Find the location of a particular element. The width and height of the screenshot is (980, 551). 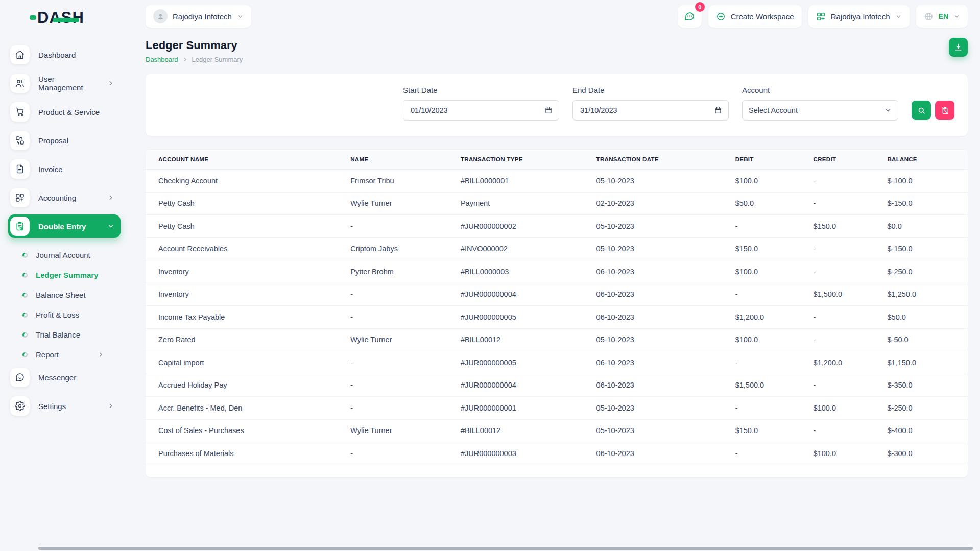

table-cell: $1,250.0 is located at coordinates (925, 294).